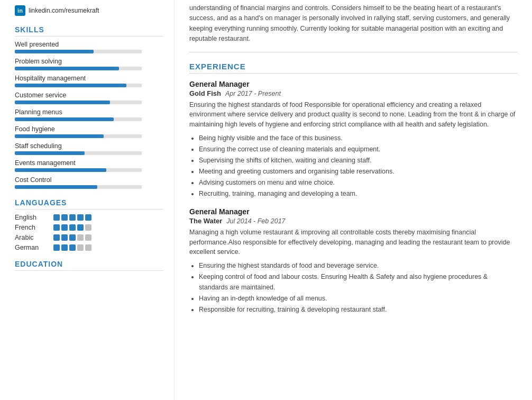 This screenshot has height=400, width=532. What do you see at coordinates (205, 93) in the screenshot?
I see `job-company: Gold Fish` at bounding box center [205, 93].